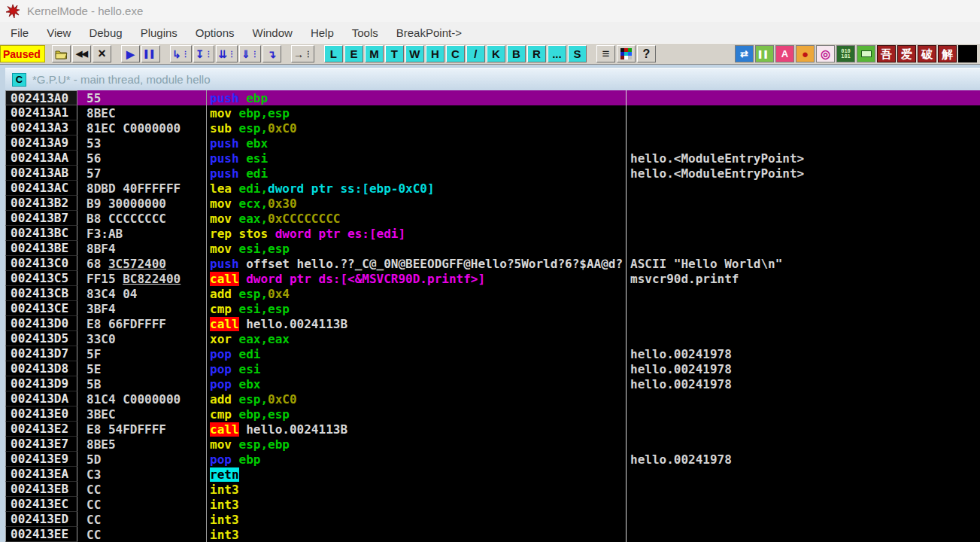 This screenshot has height=542, width=980. Describe the element at coordinates (353, 54) in the screenshot. I see `panel-button-e: E` at that location.